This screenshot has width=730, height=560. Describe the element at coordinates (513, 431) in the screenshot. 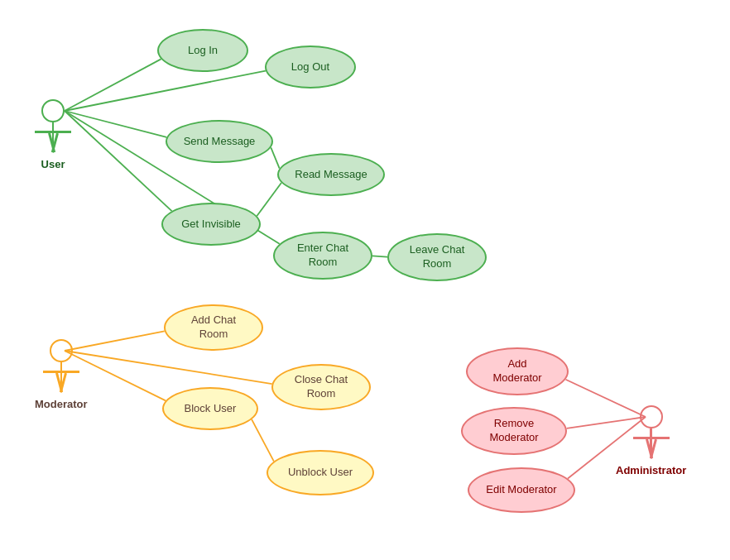

I see `use-case-label-remove-moderator: Remove Moderator` at that location.